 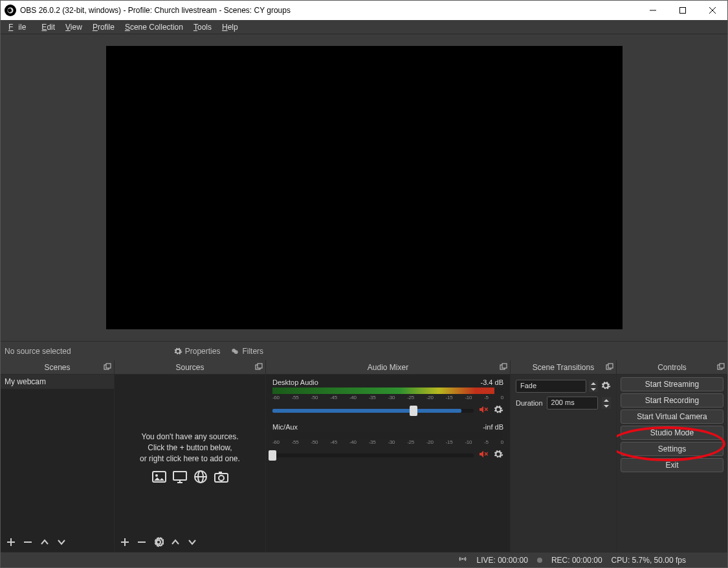 I want to click on transition-select-spin, so click(x=593, y=386).